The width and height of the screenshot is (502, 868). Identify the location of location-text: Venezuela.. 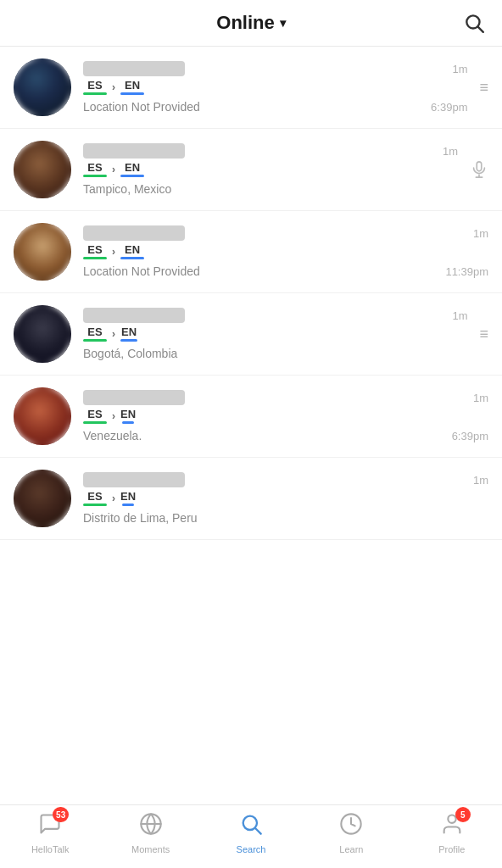
(112, 436).